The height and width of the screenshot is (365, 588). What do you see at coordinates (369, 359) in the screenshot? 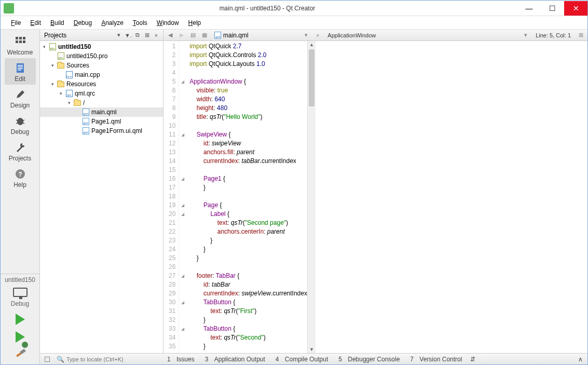
I see `output-pane-debugger-console: 5 Debugger Console` at bounding box center [369, 359].